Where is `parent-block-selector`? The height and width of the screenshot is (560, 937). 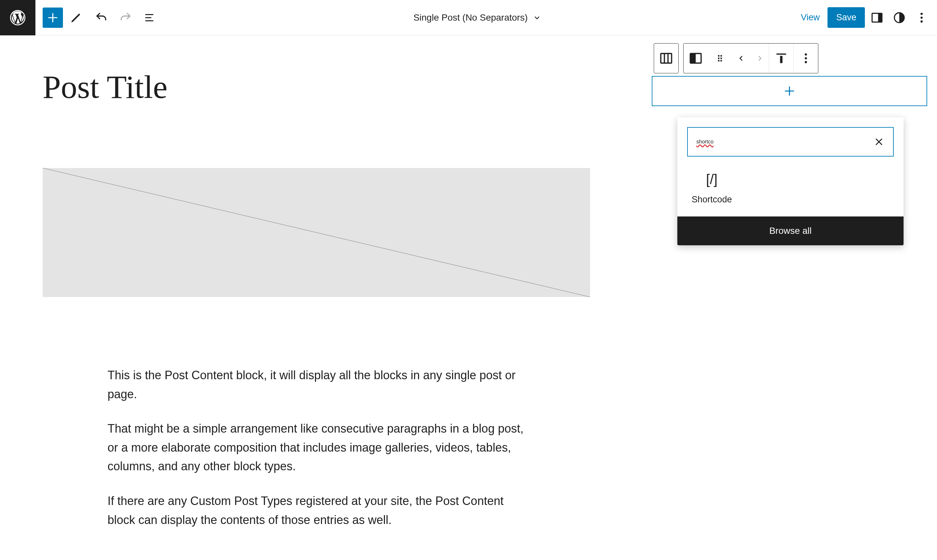 parent-block-selector is located at coordinates (666, 58).